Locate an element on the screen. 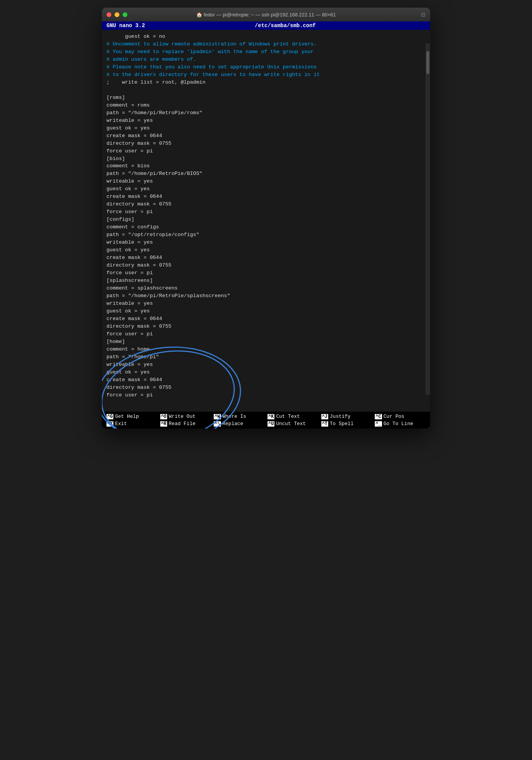 The height and width of the screenshot is (760, 532). footer-uncut-text: ^U Uncut Text is located at coordinates (293, 424).